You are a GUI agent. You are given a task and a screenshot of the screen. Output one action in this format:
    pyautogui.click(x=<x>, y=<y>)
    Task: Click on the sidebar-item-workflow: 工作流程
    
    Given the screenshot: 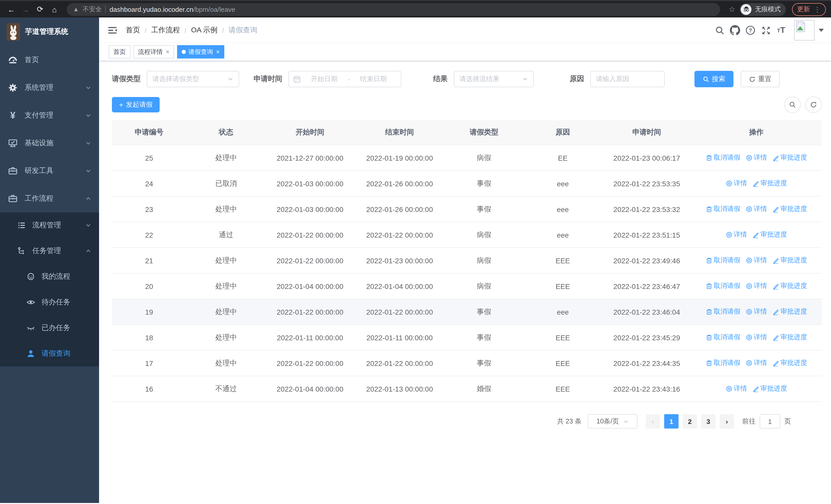 What is the action you would take?
    pyautogui.click(x=50, y=199)
    